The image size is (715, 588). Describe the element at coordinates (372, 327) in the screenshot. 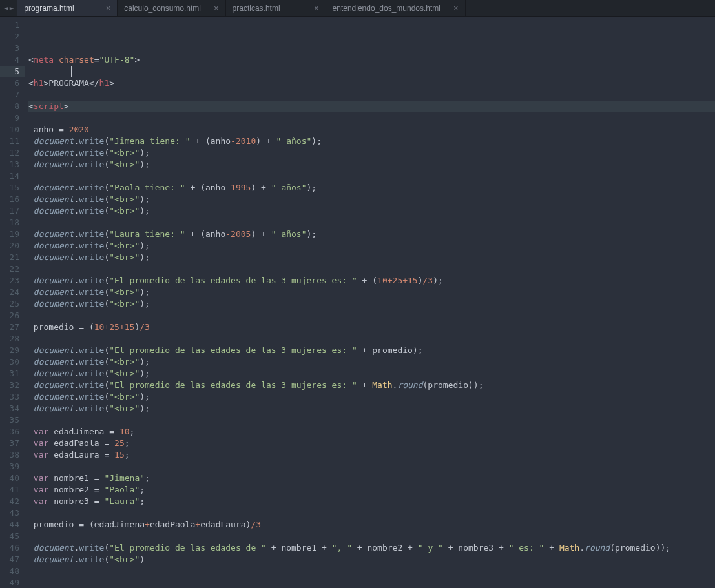

I see `code-line: promedio = (10+25+15)/3` at that location.